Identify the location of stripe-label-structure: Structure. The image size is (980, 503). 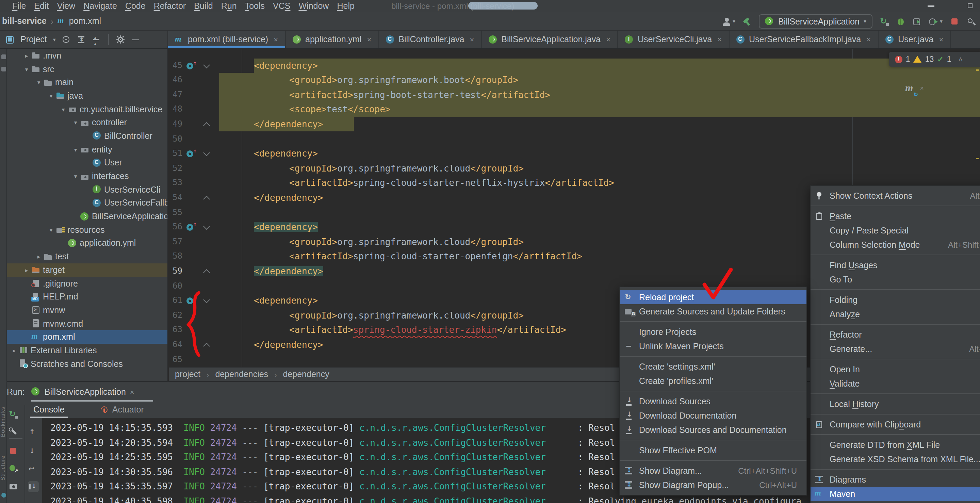
(3, 468).